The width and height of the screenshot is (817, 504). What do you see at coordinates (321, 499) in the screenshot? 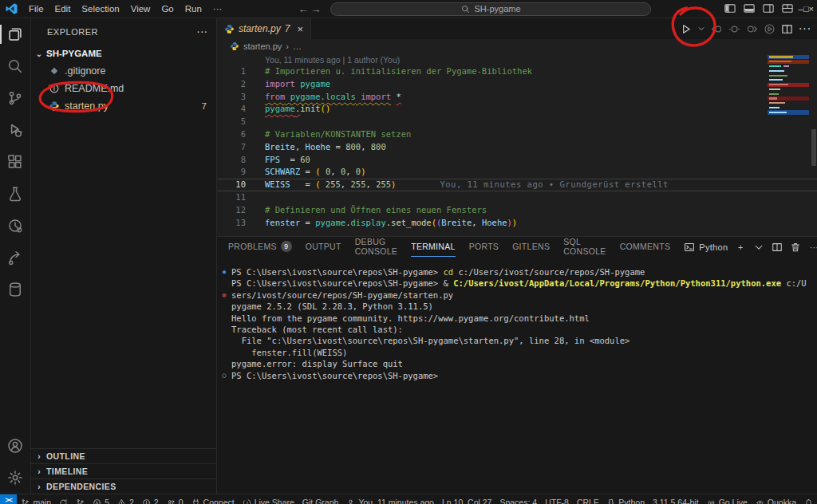
I see `status-git-graph: Git Graph` at bounding box center [321, 499].